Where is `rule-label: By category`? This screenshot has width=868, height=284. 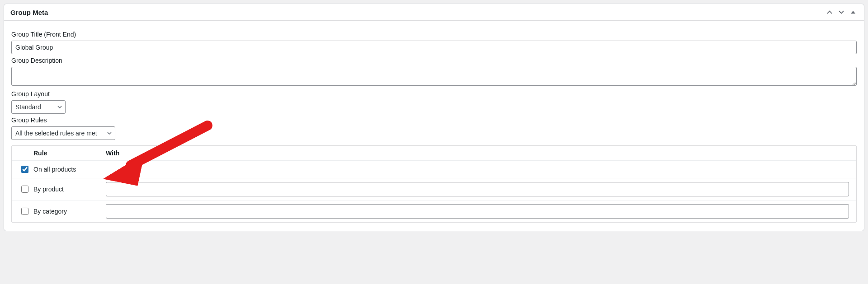
rule-label: By category is located at coordinates (70, 211).